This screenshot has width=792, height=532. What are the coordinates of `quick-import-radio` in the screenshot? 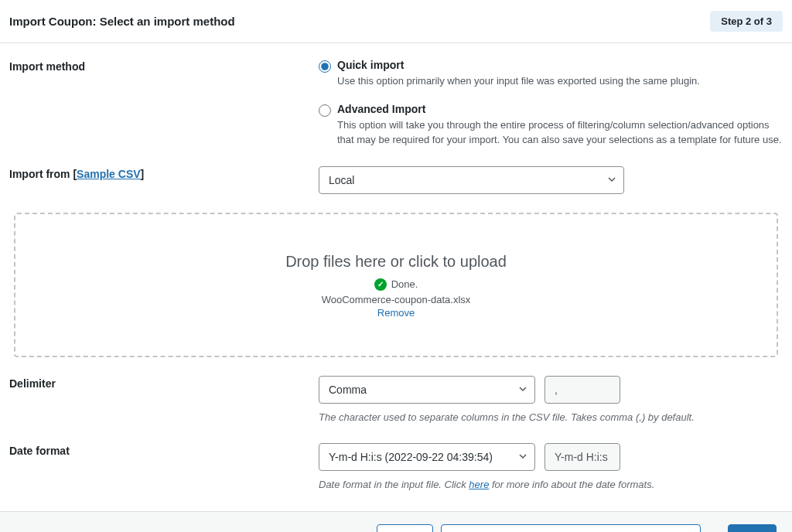 It's located at (325, 66).